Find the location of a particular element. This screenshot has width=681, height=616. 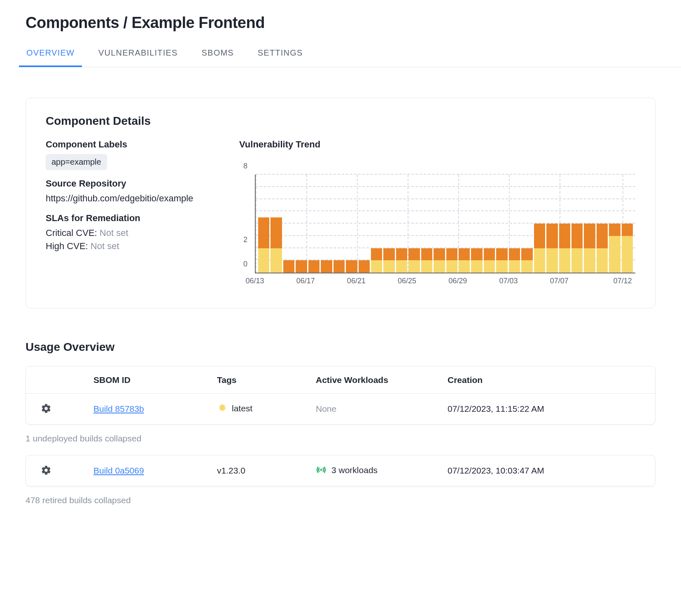

chart-x-tick: 07/07 is located at coordinates (559, 281).